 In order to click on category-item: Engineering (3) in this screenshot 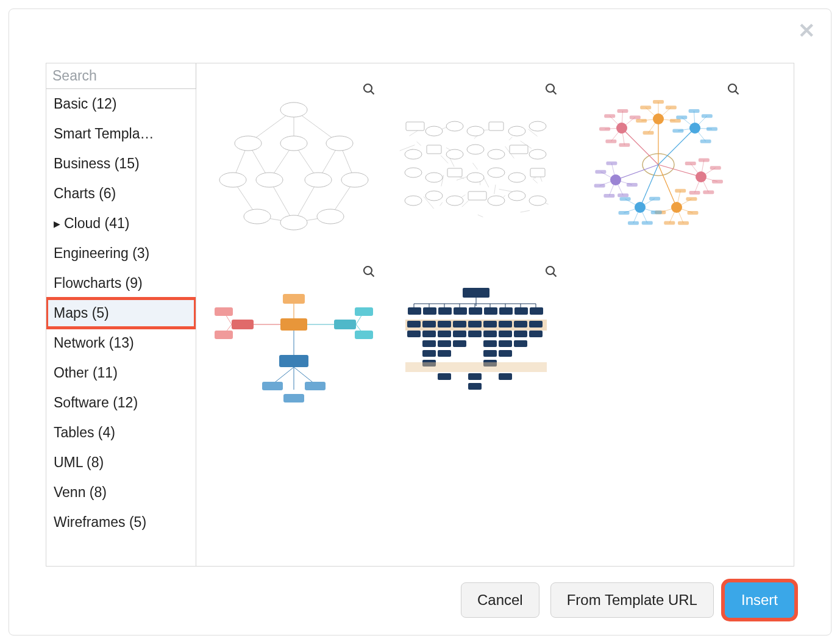, I will do `click(121, 254)`.